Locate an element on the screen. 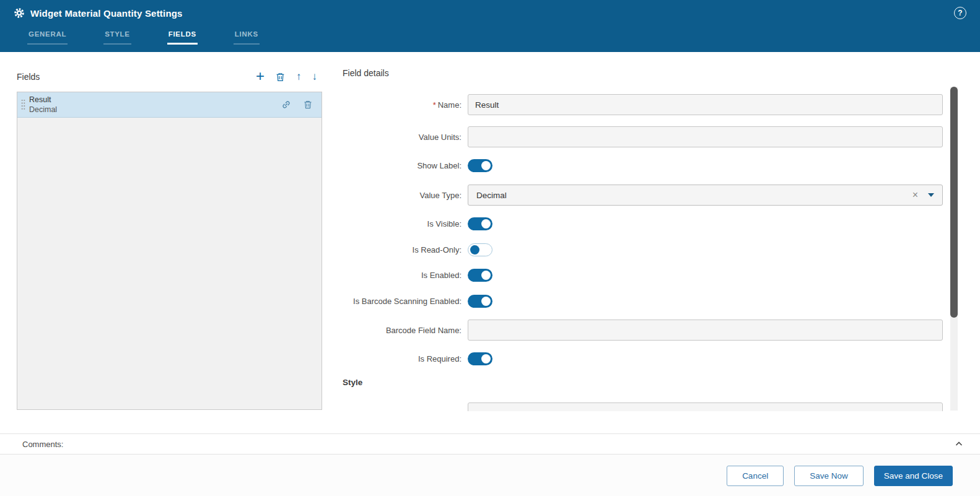 This screenshot has height=496, width=980. is-visible-label: Is Visible: is located at coordinates (405, 224).